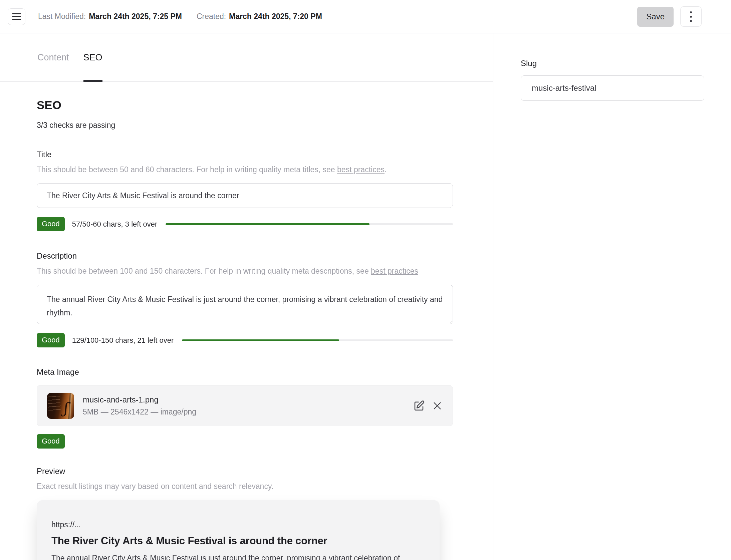 The height and width of the screenshot is (560, 731). I want to click on kebab-icon, so click(691, 17).